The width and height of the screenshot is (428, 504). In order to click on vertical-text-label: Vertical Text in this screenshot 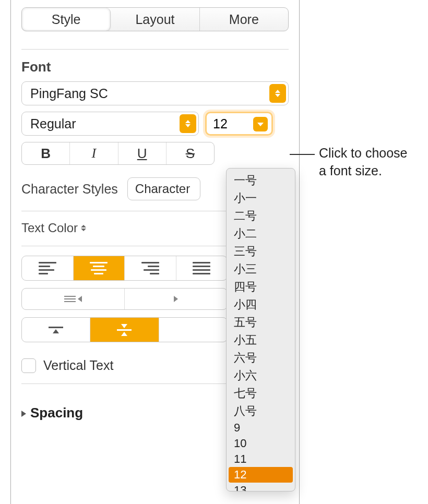, I will do `click(78, 365)`.